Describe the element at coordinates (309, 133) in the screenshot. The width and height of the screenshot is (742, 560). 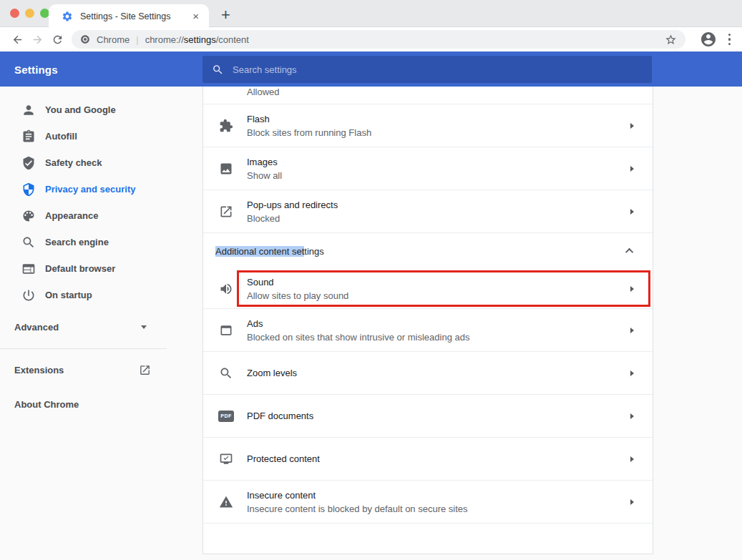
I see `row-subtitle: Block sites from running Flash` at that location.